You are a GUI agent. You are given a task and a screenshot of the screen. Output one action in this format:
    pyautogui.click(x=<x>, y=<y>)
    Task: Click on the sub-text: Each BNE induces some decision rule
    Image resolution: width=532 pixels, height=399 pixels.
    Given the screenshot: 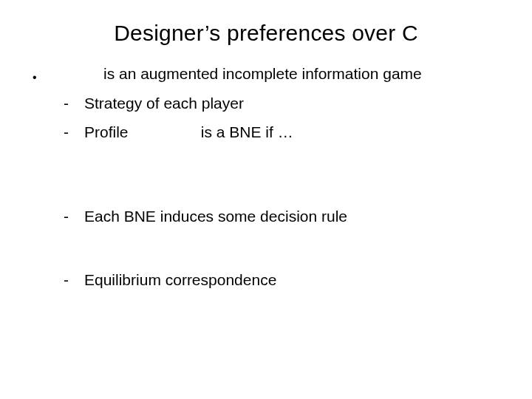 What is the action you would take?
    pyautogui.click(x=216, y=216)
    